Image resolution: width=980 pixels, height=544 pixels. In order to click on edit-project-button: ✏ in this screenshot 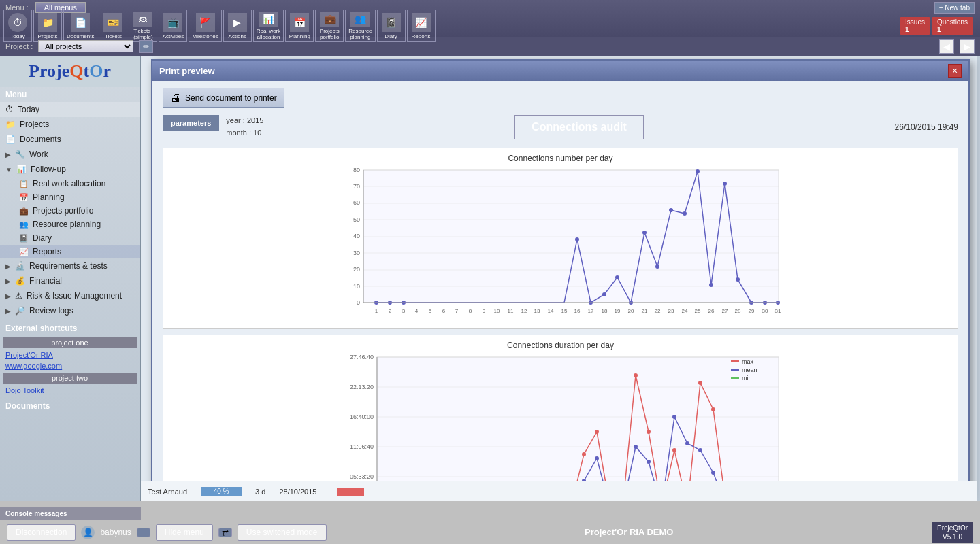, I will do `click(146, 46)`.